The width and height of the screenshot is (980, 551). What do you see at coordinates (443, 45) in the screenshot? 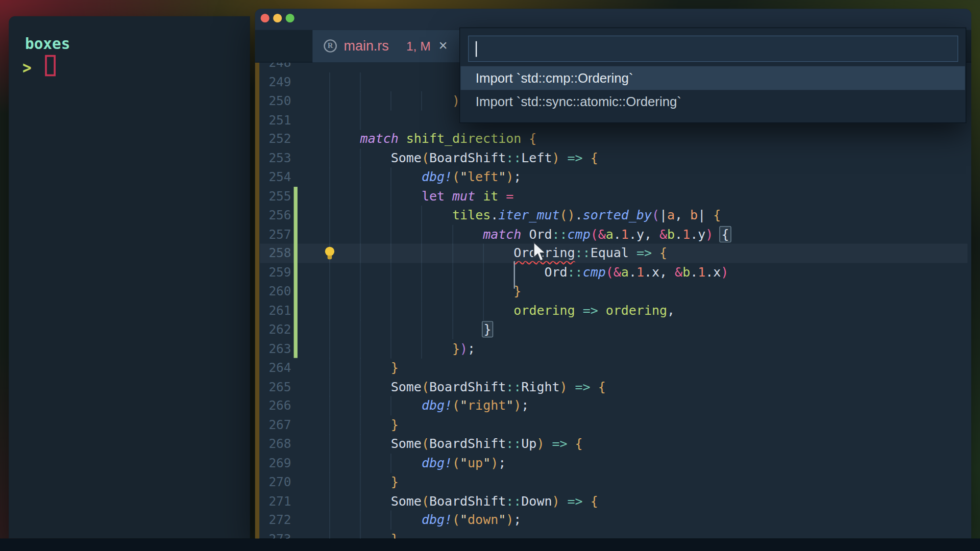
I see `tab-close-icon: ×` at bounding box center [443, 45].